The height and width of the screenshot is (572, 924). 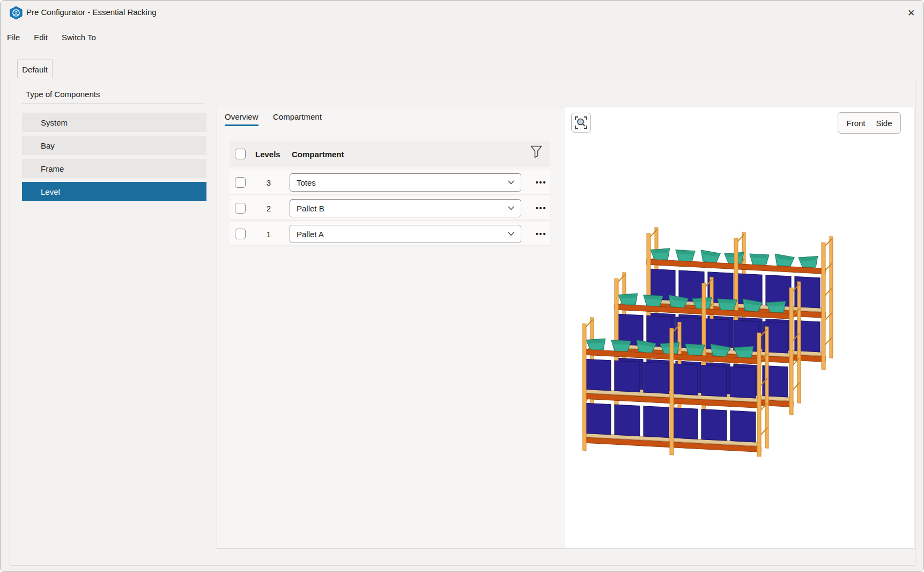 What do you see at coordinates (91, 12) in the screenshot?
I see `window-title: Pre Configurator - Essential Racking` at bounding box center [91, 12].